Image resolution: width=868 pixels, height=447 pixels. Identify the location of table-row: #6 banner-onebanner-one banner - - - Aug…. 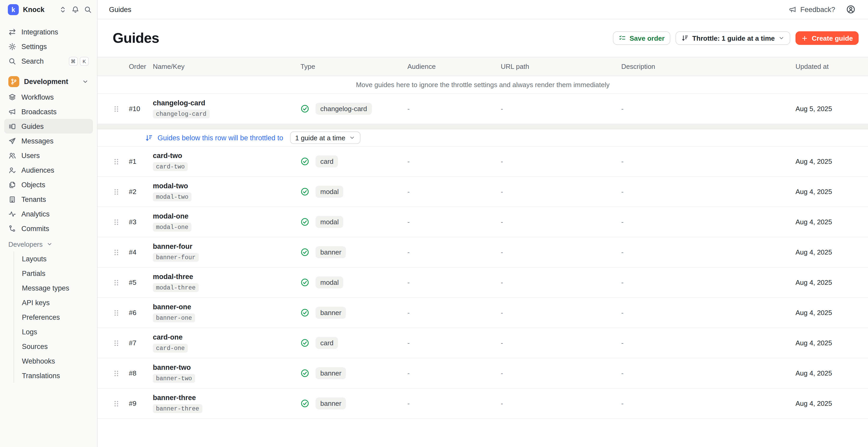
(483, 313).